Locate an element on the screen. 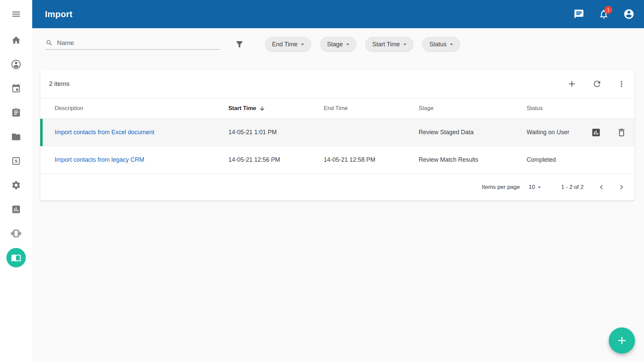 The width and height of the screenshot is (644, 362). cell-stage: Review Match Results is located at coordinates (473, 160).